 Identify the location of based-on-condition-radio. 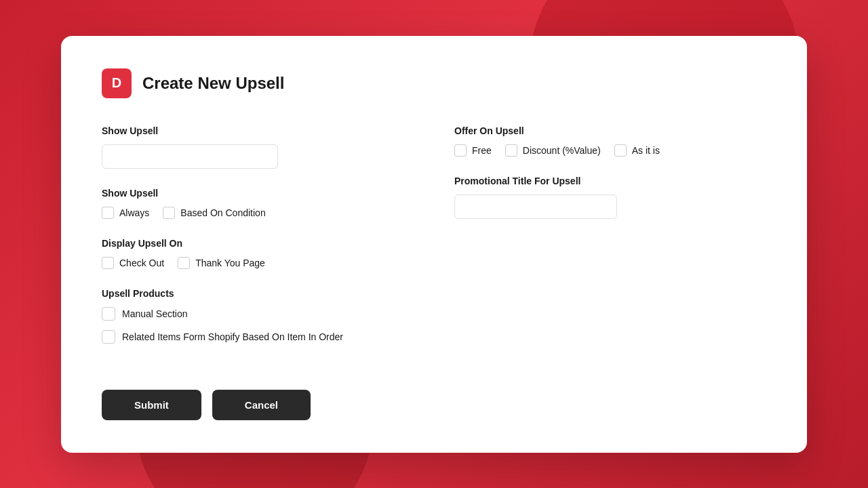
(169, 213).